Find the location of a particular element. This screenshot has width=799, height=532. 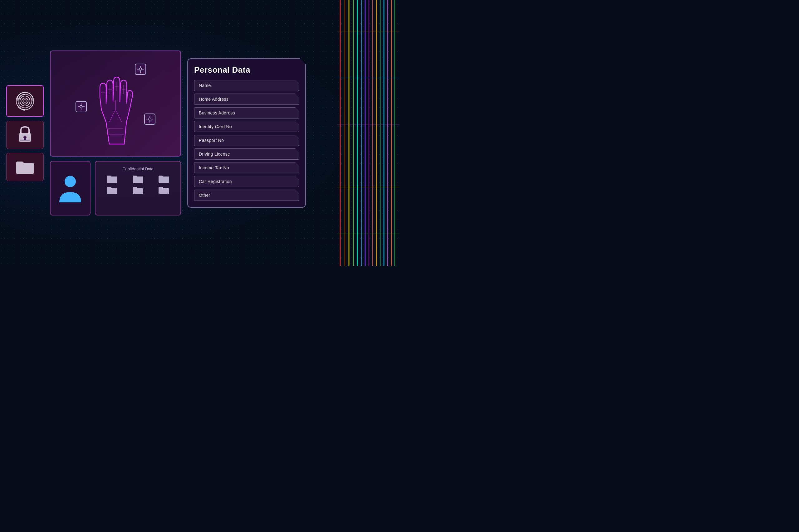

lock-card is located at coordinates (25, 135).